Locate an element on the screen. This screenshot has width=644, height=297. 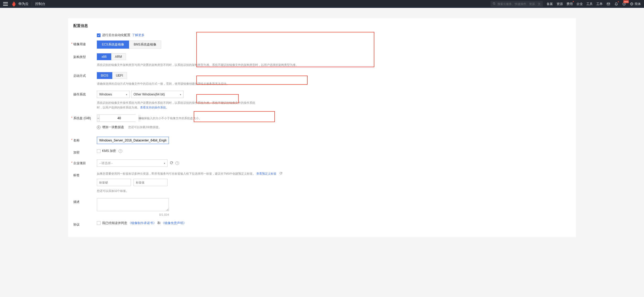
tag-label: 标签 is located at coordinates (85, 175).